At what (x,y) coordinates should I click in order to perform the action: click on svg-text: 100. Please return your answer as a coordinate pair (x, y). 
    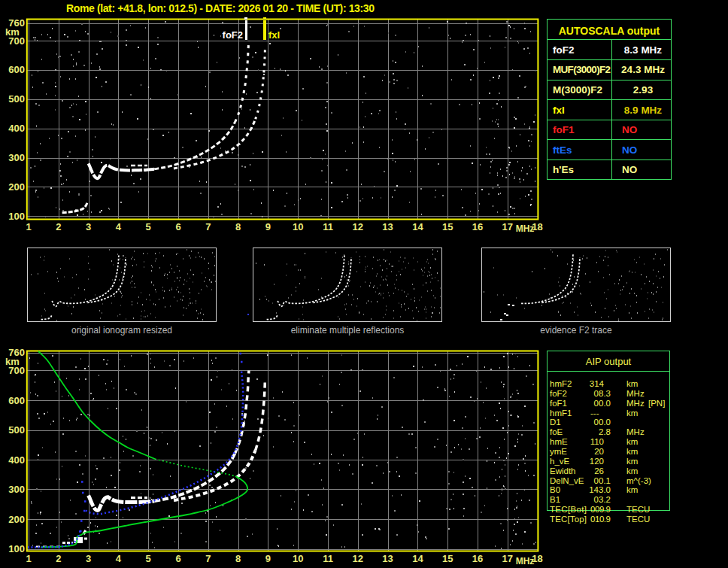
    Looking at the image, I should click on (17, 217).